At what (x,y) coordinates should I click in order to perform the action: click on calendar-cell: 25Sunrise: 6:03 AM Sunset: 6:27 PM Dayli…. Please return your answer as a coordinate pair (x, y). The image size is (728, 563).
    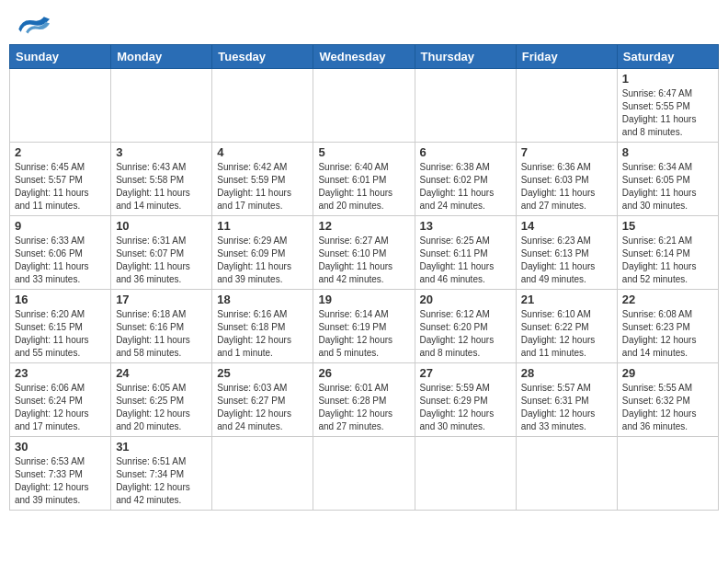
    Looking at the image, I should click on (263, 400).